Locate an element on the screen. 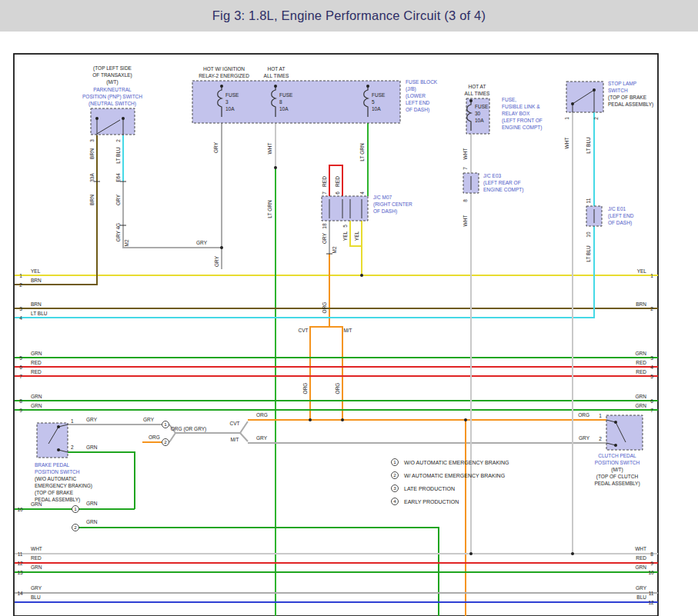 The width and height of the screenshot is (698, 616). component-label: J/C E01 is located at coordinates (617, 209).